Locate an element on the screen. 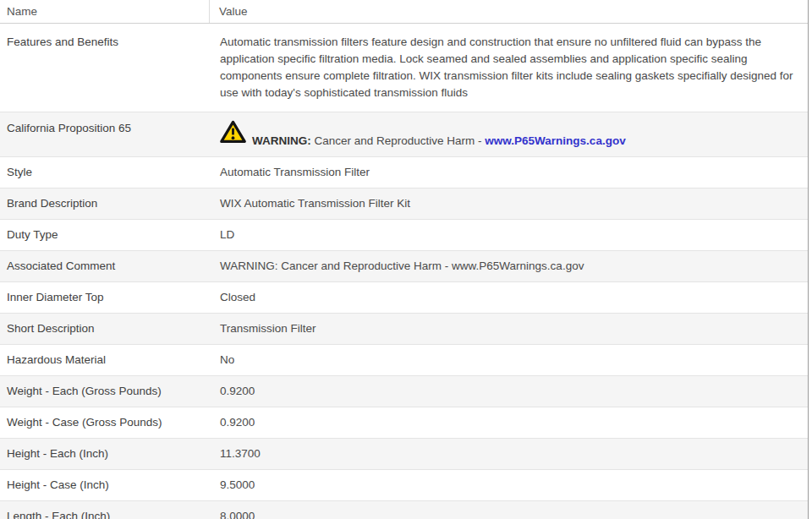 The height and width of the screenshot is (519, 812). spec-value: Automatic transmission filters feature d… is located at coordinates (514, 68).